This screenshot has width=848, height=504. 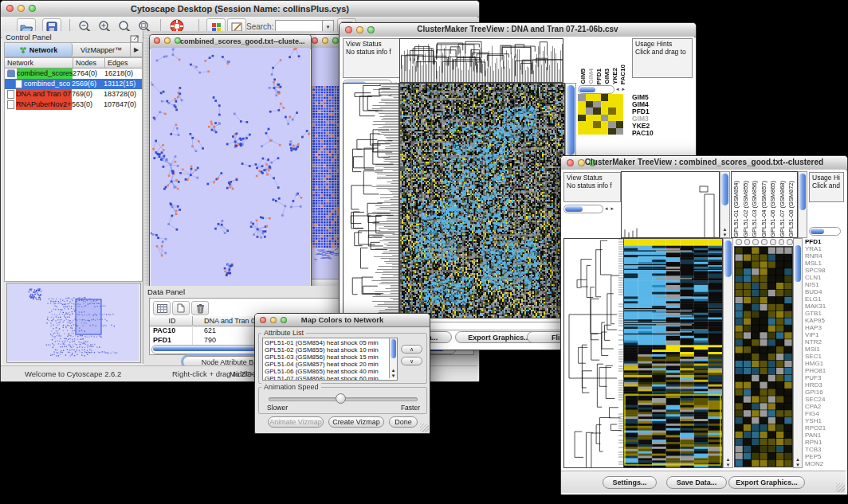 What do you see at coordinates (697, 483) in the screenshot?
I see `treeview-button-save-data---: Save Data...` at bounding box center [697, 483].